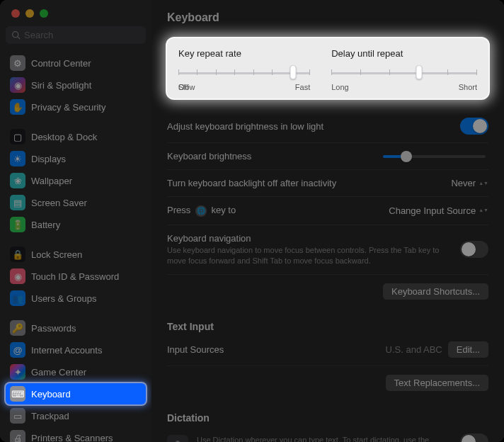 This screenshot has width=504, height=442. I want to click on sidebar-item-label: Displays, so click(48, 159).